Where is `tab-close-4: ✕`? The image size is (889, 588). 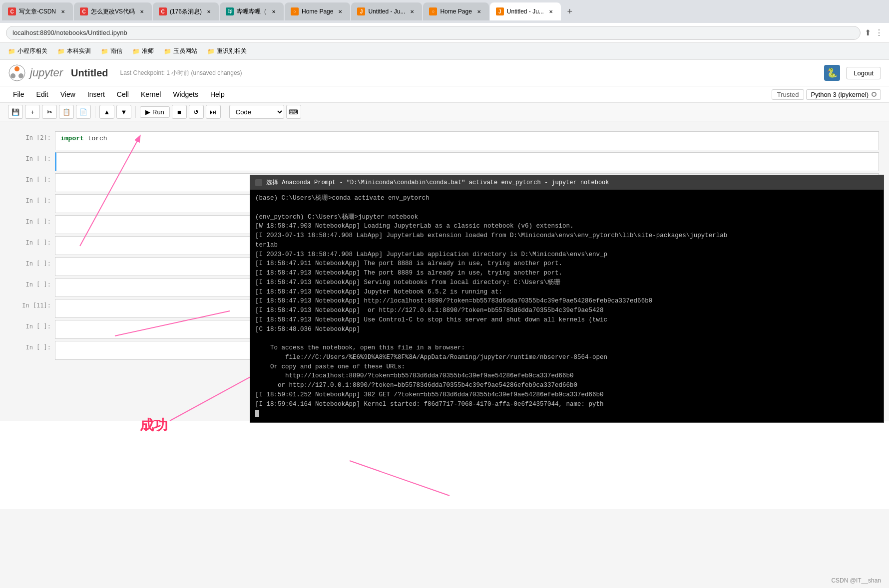
tab-close-4: ✕ is located at coordinates (274, 11).